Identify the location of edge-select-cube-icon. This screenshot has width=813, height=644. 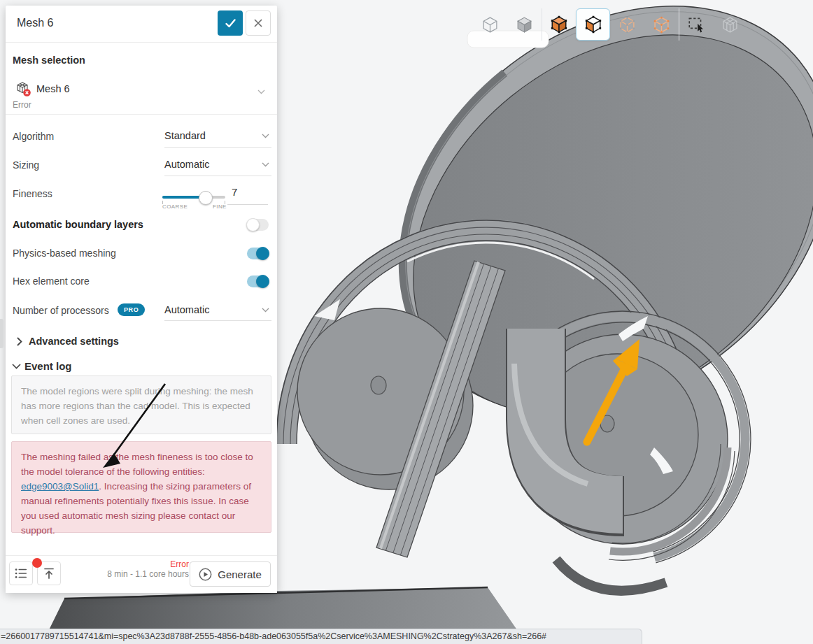
(662, 24).